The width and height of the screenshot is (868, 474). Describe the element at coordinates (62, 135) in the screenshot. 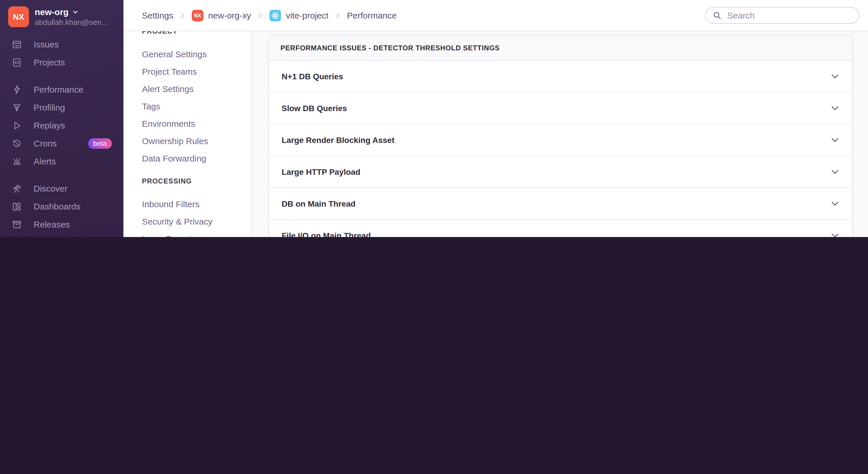

I see `primary-nav: Issues Projects Performance Profiling Re…` at that location.